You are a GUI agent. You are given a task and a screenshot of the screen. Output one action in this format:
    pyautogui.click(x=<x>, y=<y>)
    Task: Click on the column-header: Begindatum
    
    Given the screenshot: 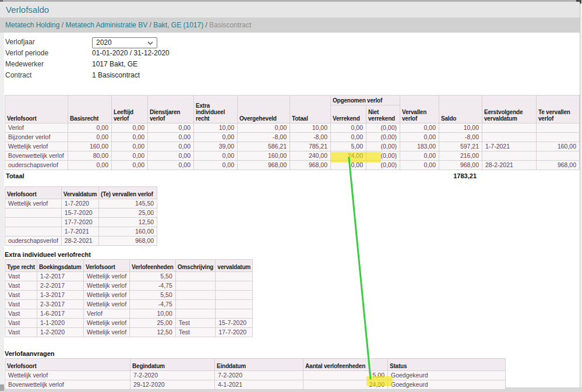 What is the action you would take?
    pyautogui.click(x=172, y=365)
    